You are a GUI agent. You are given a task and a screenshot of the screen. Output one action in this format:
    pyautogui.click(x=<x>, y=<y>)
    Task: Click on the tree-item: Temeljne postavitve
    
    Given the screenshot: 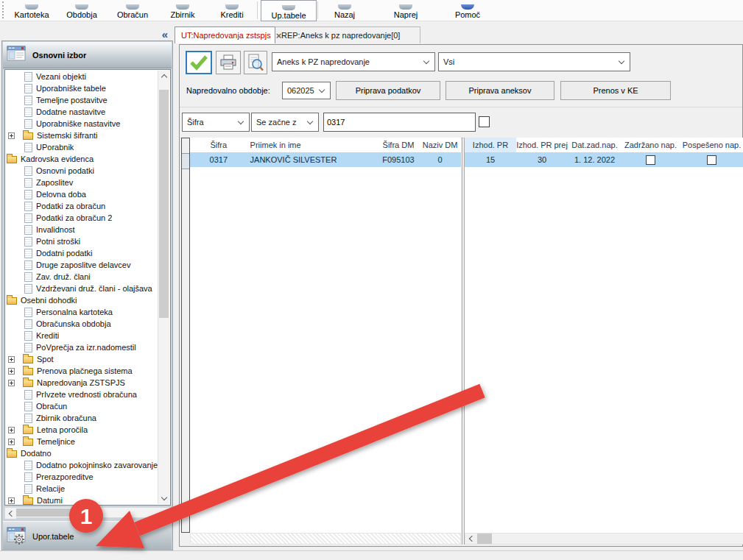 What is the action you would take?
    pyautogui.click(x=82, y=100)
    